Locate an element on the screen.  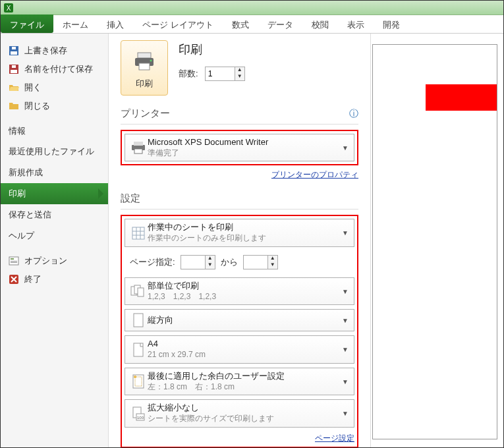
pages-sep: から is located at coordinates (229, 262).